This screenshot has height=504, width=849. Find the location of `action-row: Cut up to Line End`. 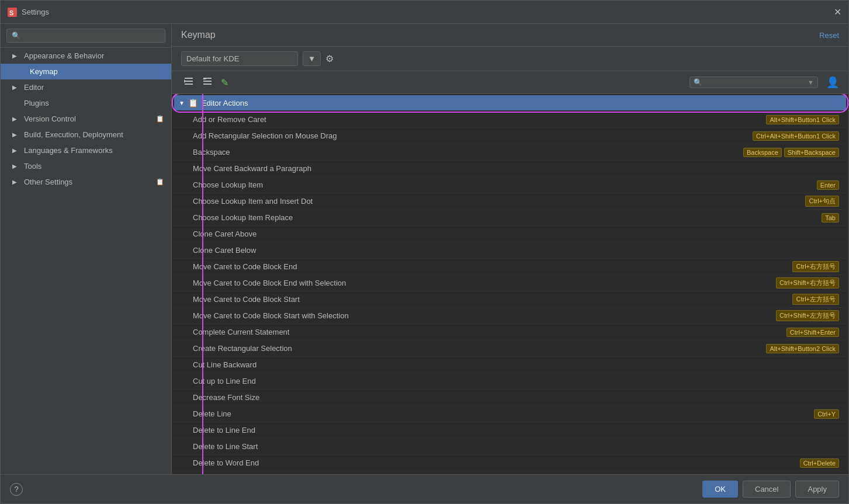

action-row: Cut up to Line End is located at coordinates (510, 381).